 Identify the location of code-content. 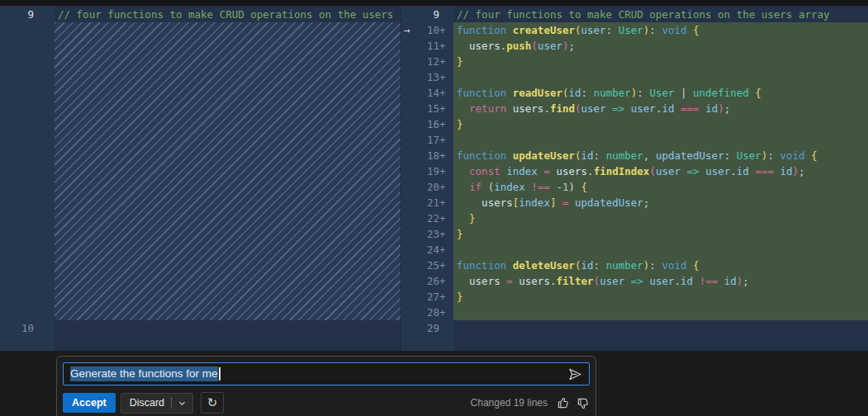
(661, 312).